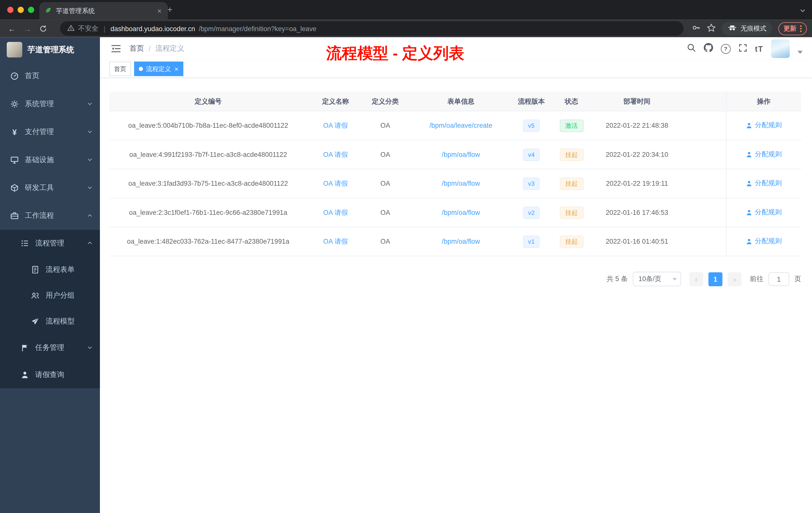 The height and width of the screenshot is (513, 812). Describe the element at coordinates (50, 348) in the screenshot. I see `sidebar-item-label: 任务管理` at that location.